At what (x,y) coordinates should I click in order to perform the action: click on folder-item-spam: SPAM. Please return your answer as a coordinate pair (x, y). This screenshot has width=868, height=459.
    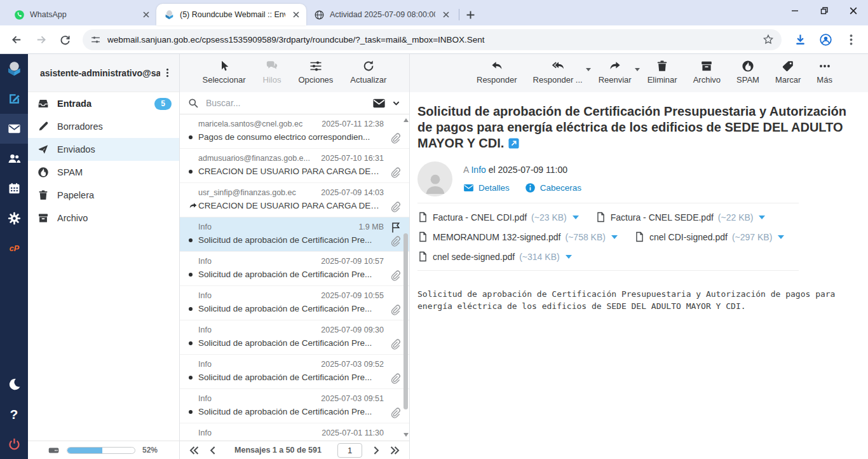
    Looking at the image, I should click on (104, 172).